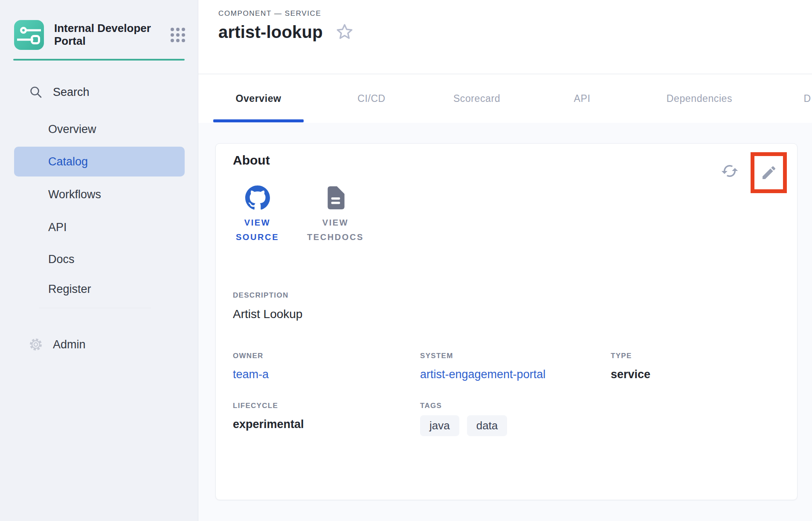 The height and width of the screenshot is (521, 812). Describe the element at coordinates (768, 173) in the screenshot. I see `edit-button-highlighted` at that location.